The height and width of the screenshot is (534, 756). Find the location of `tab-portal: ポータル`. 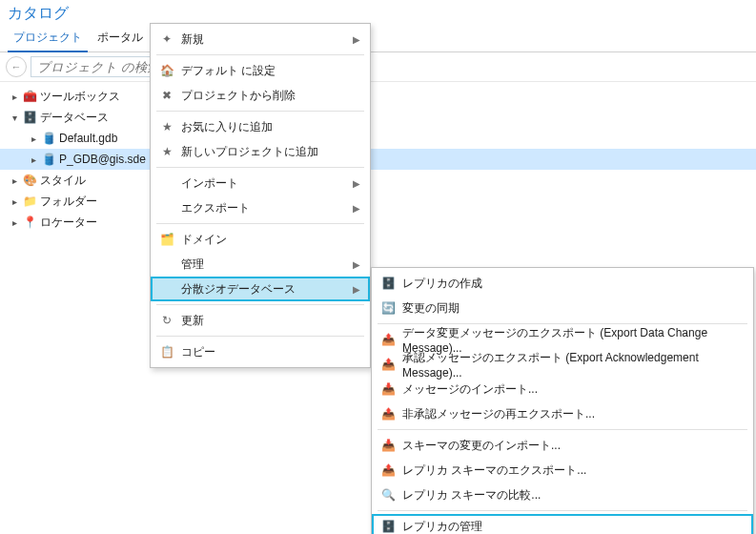

tab-portal: ポータル is located at coordinates (120, 40).